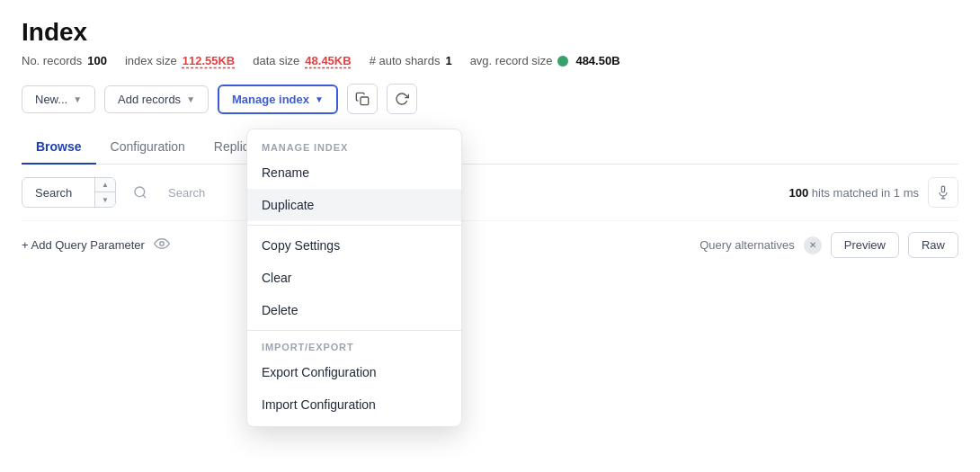  Describe the element at coordinates (490, 61) in the screenshot. I see `meta-row: No. records 100 index size 112.55KB data…` at that location.